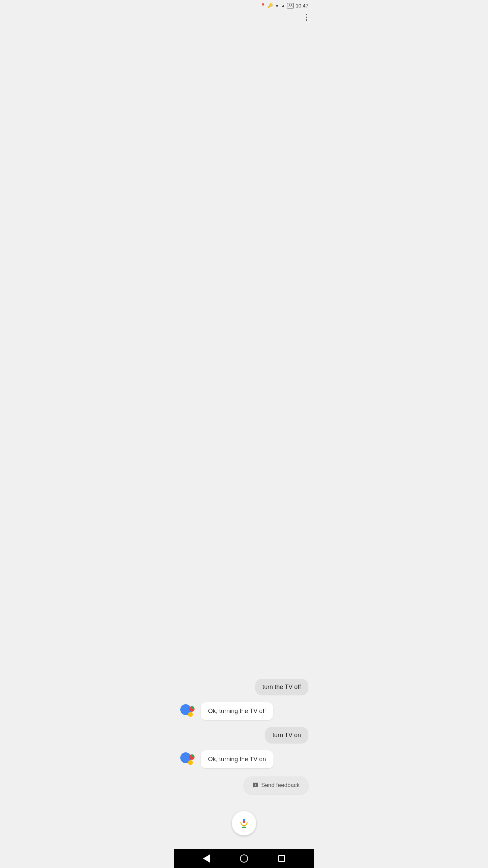 This screenshot has height=868, width=488. I want to click on feedback-area: Send feedback, so click(244, 785).